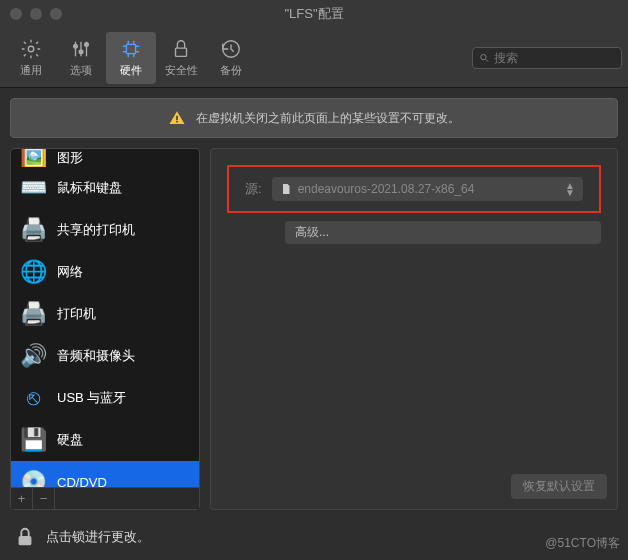 The image size is (628, 560). What do you see at coordinates (82, 482) in the screenshot?
I see `sidebar-item-label: CD/DVD` at bounding box center [82, 482].